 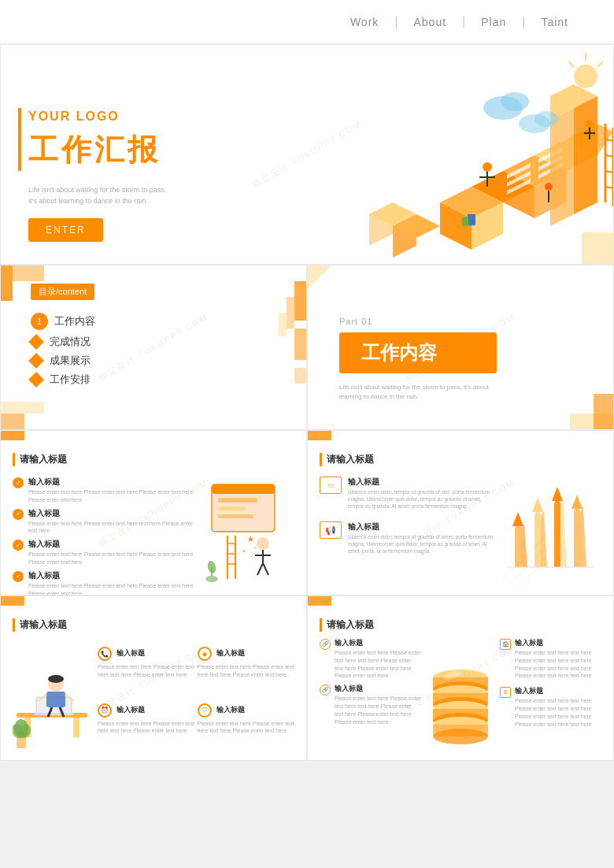 I want to click on toc-corner-bl, so click(x=22, y=416).